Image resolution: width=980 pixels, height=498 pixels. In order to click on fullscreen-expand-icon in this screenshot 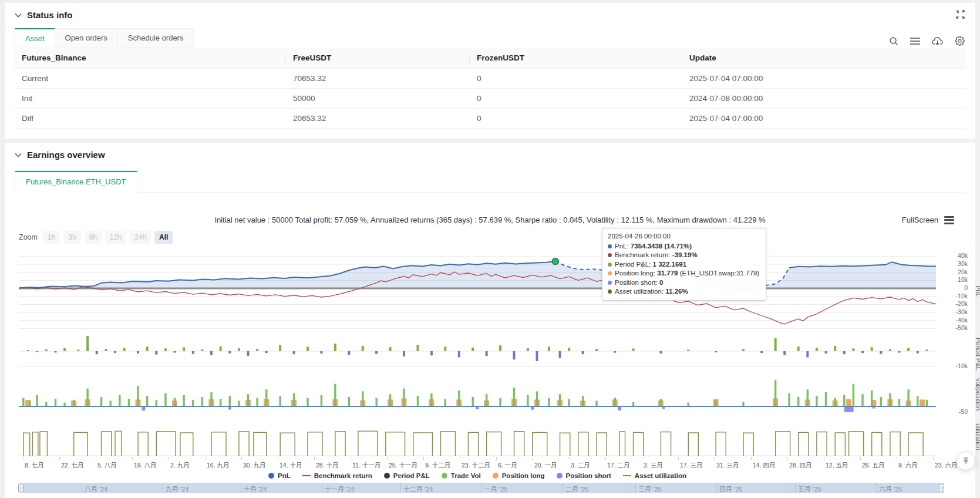, I will do `click(961, 15)`.